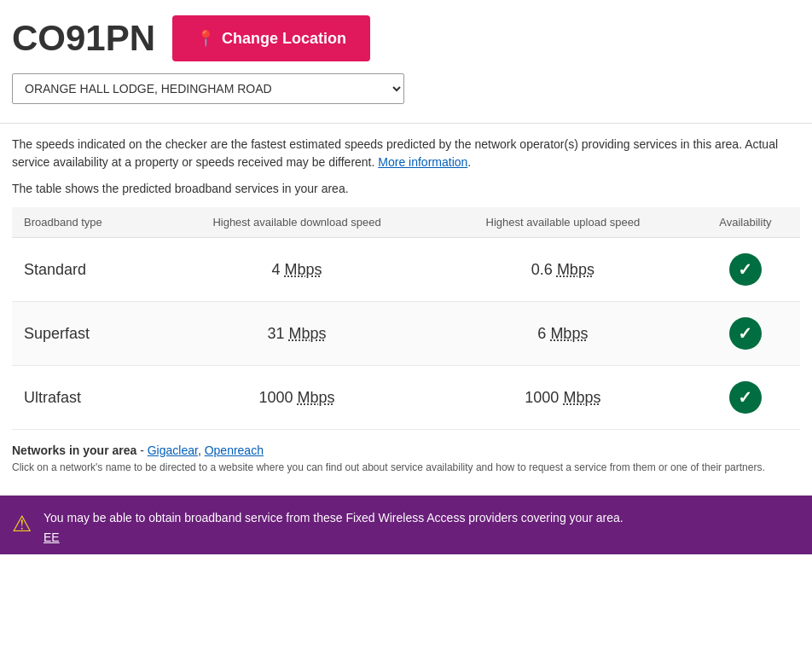 The height and width of the screenshot is (655, 812). Describe the element at coordinates (334, 537) in the screenshot. I see `fwa-ee-link: EE` at that location.